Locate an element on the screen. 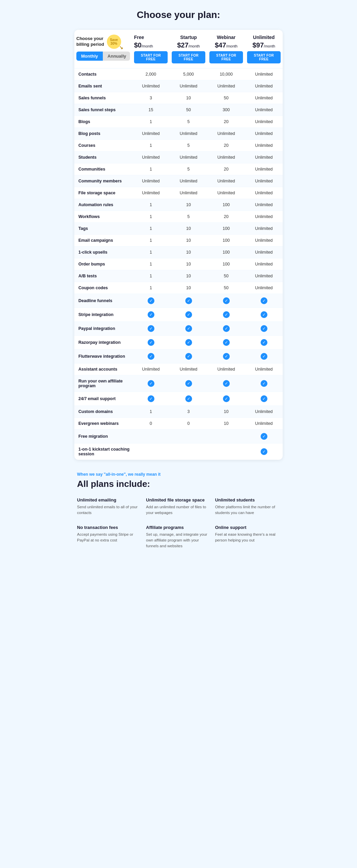  feature-card-title: Unlimited emailing is located at coordinates (109, 500).